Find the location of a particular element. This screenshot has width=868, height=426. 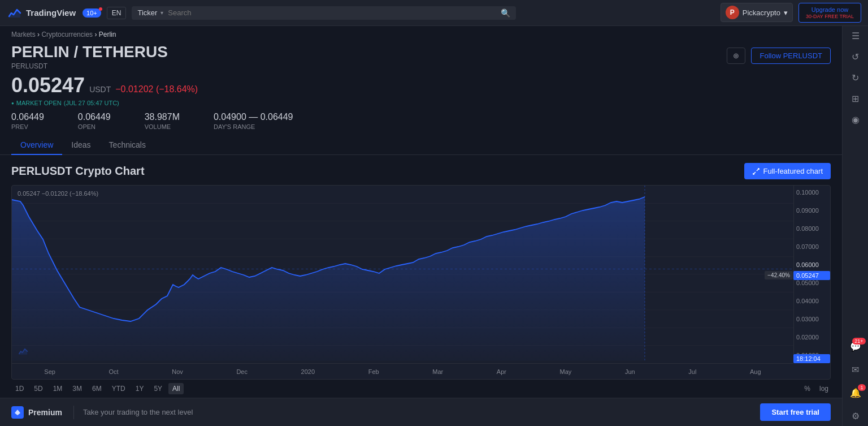

market-stats: 0.06449 PREV 0.06449 OPEN 38.987M VOLUME… is located at coordinates (421, 124).